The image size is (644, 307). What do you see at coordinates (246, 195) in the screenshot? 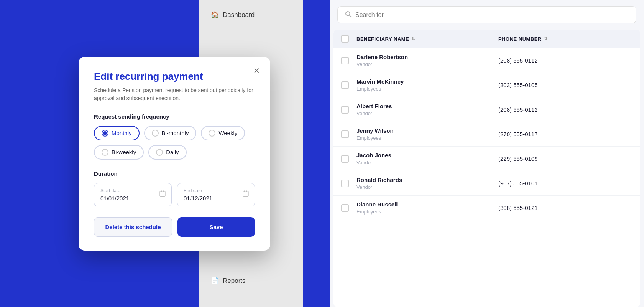
I see `end-date-calendar-icon` at bounding box center [246, 195].